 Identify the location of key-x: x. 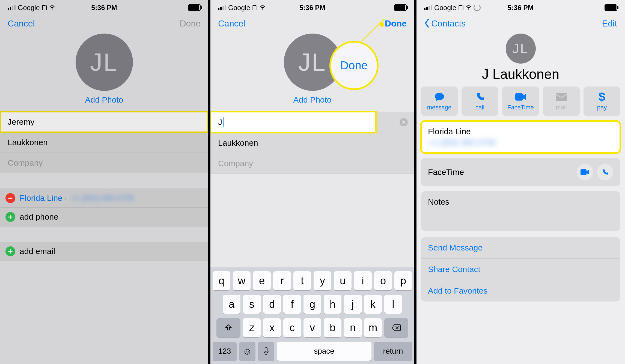
(272, 328).